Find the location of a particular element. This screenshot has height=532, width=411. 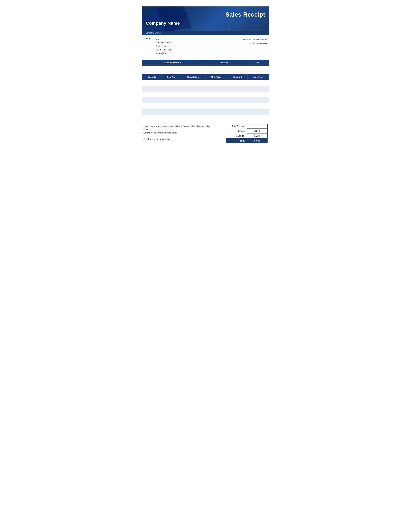

description-header: Description is located at coordinates (193, 77).